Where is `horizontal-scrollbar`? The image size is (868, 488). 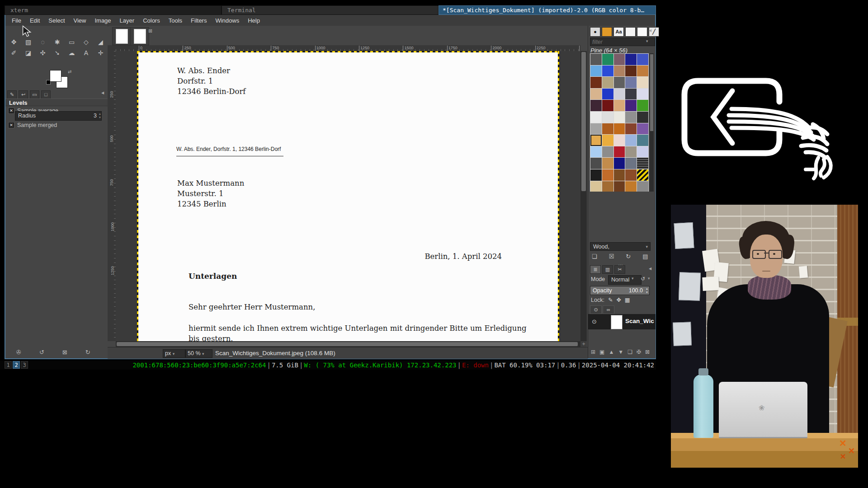 horizontal-scrollbar is located at coordinates (348, 344).